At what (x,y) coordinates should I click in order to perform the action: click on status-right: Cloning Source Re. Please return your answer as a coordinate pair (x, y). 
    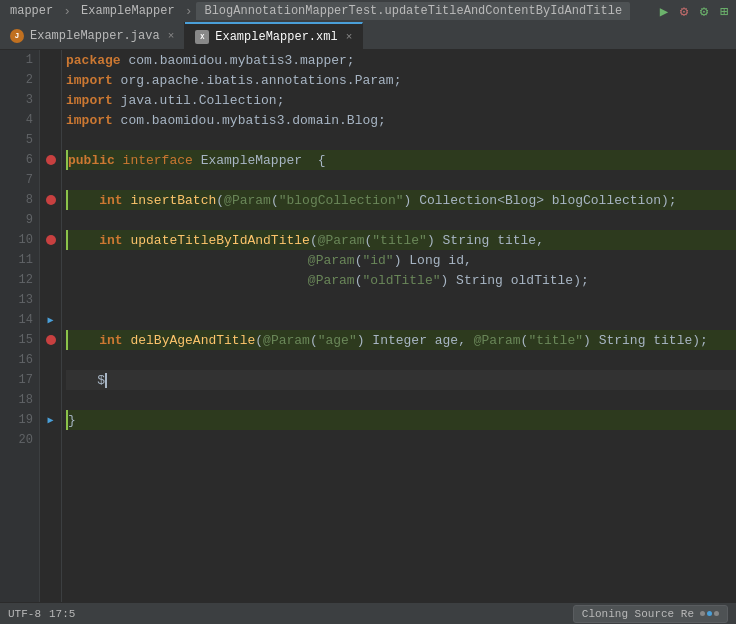
    Looking at the image, I should click on (650, 614).